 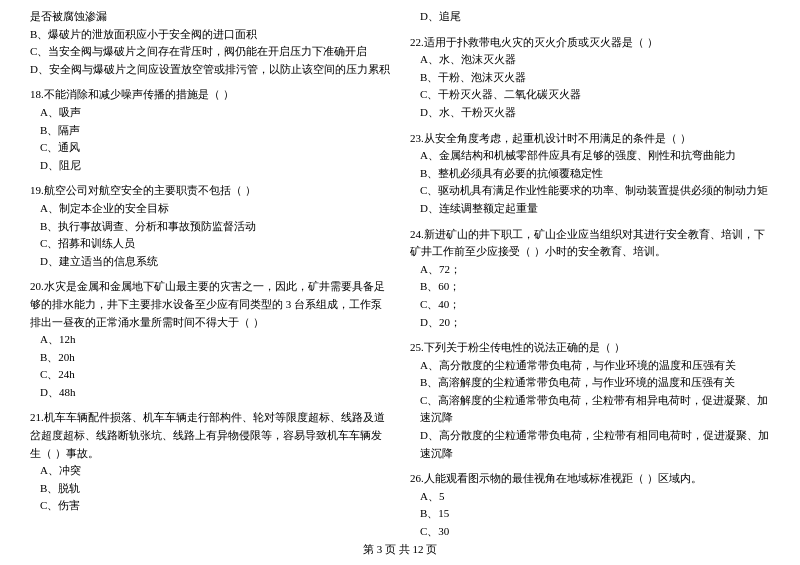 I want to click on question-line: B、爆破片的泄放面积应小于安全阀的进口面积, so click(x=210, y=35).